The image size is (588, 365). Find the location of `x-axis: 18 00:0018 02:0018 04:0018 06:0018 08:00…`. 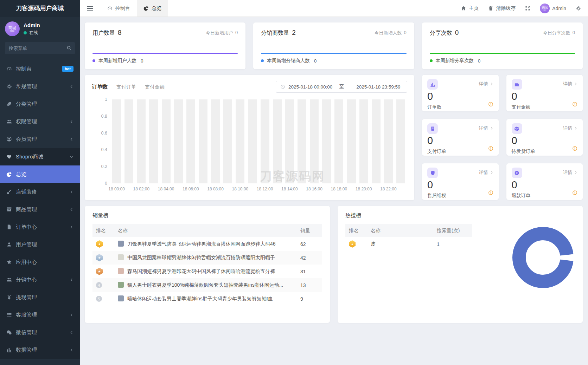

x-axis: 18 00:0018 02:0018 04:0018 06:0018 08:00… is located at coordinates (259, 187).